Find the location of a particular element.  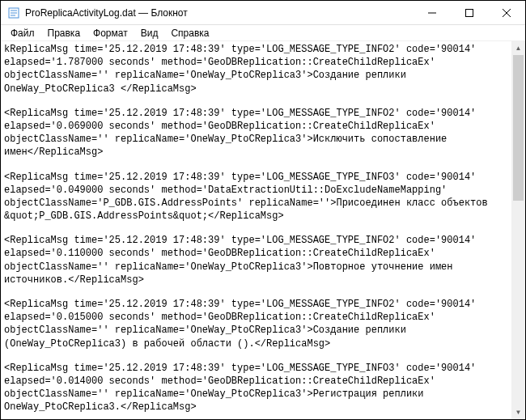

minimize-button is located at coordinates (432, 13).